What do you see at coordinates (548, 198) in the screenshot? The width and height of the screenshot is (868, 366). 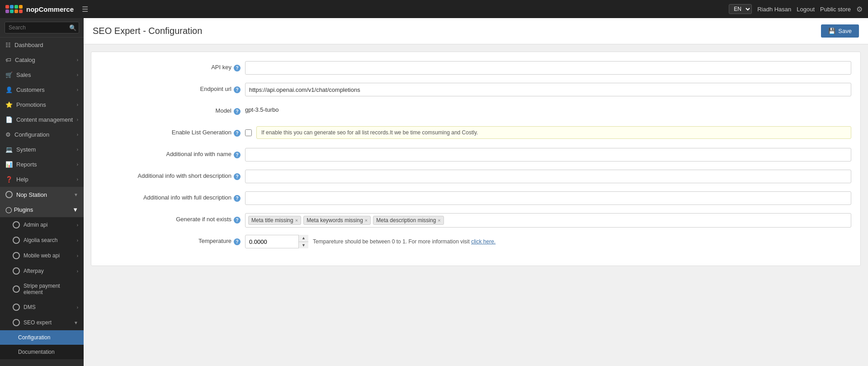 I see `additional-info-full-desc-input` at bounding box center [548, 198].